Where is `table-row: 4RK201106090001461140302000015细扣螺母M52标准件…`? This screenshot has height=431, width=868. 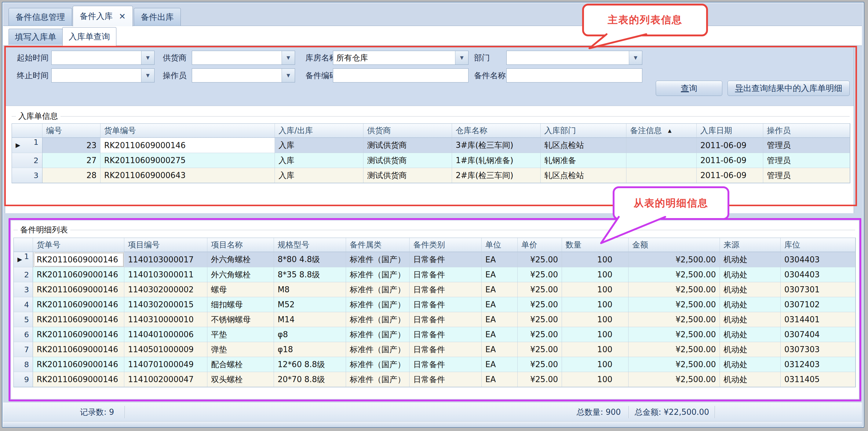 table-row: 4RK201106090001461140302000015细扣螺母M52标准件… is located at coordinates (435, 305).